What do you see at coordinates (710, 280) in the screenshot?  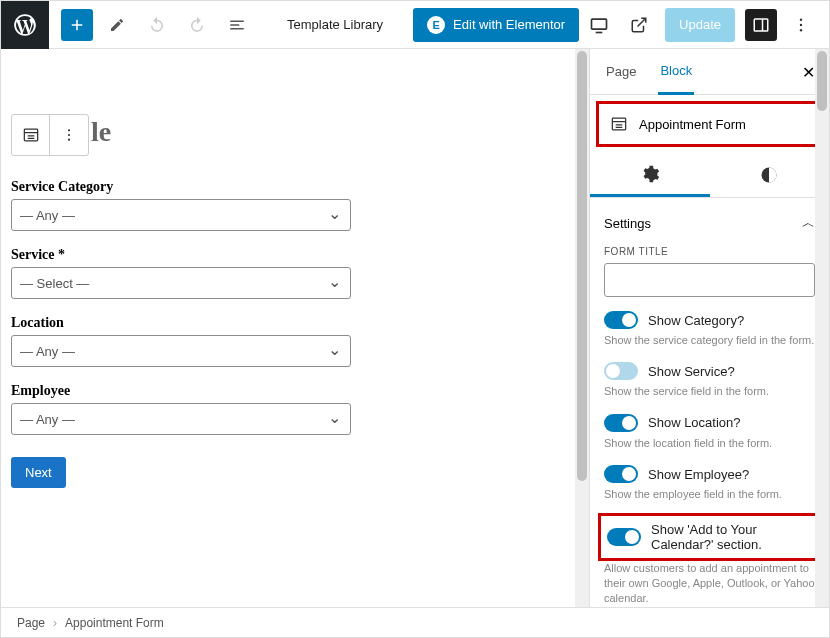 I see `form-title-input` at bounding box center [710, 280].